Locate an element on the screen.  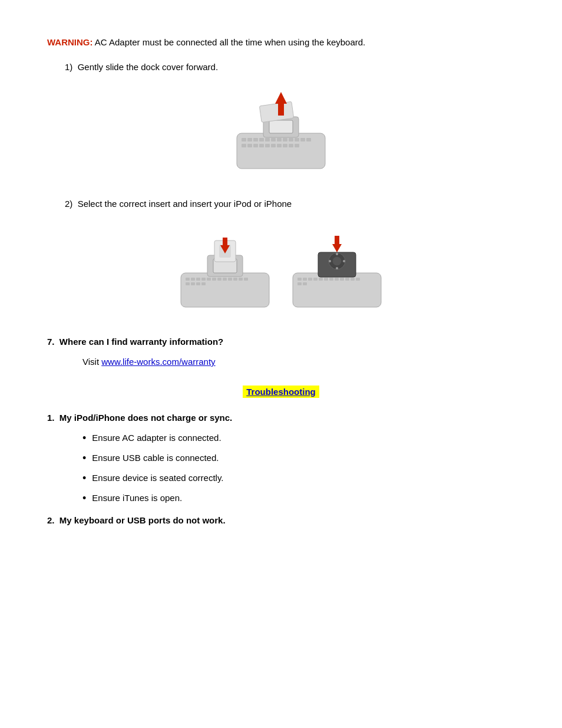
warranty-section: 7. Where can I find warranty information… is located at coordinates (281, 352).